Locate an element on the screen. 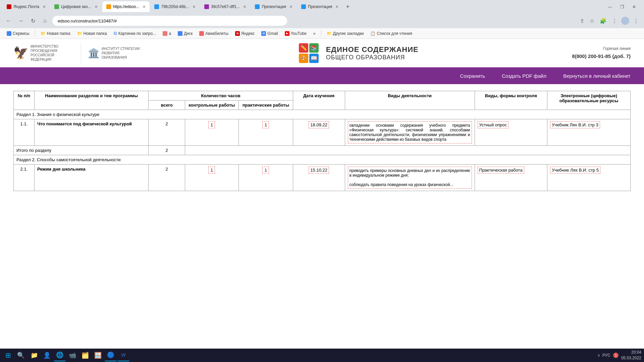 The height and width of the screenshot is (362, 644). editable-control-1-1: 1 is located at coordinates (212, 125).